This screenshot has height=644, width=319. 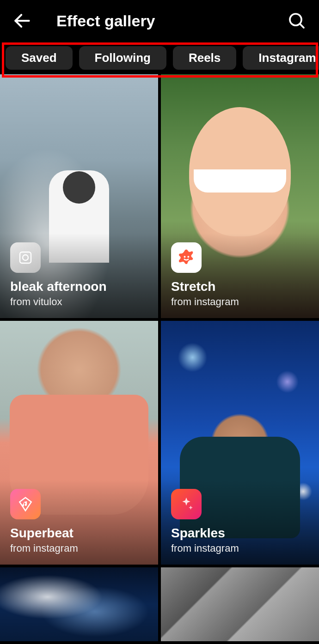 What do you see at coordinates (25, 258) in the screenshot?
I see `camera-frame-icon` at bounding box center [25, 258].